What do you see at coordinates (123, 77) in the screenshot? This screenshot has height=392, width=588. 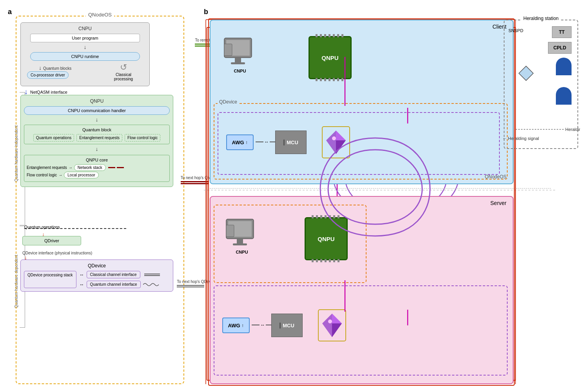 I see `classical-processing-label: Classical processing` at bounding box center [123, 77].